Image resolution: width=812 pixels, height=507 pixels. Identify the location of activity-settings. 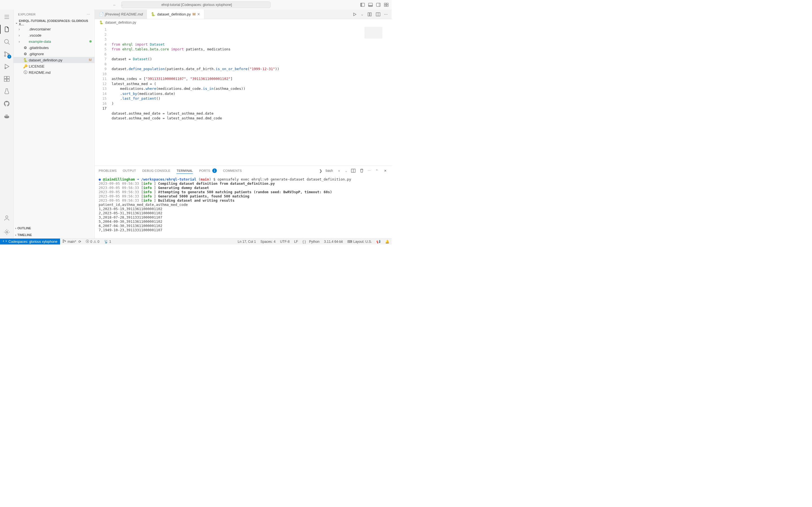
(7, 232).